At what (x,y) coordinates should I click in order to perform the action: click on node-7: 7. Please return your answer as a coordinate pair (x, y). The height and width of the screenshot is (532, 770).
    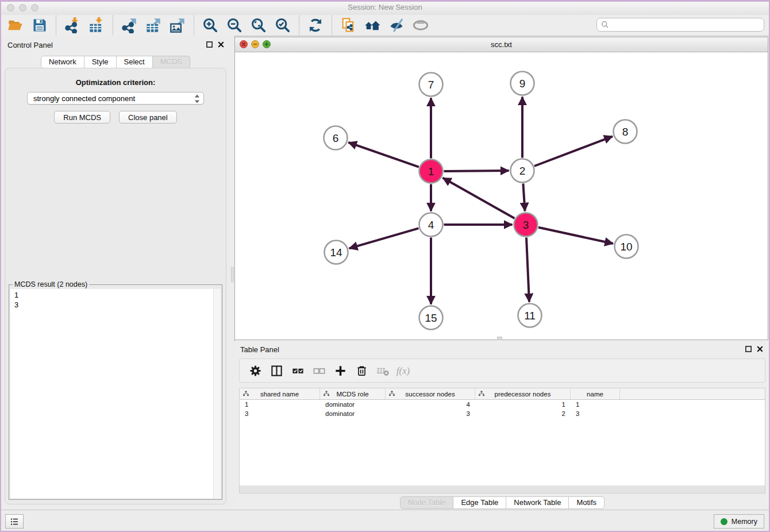
    Looking at the image, I should click on (431, 85).